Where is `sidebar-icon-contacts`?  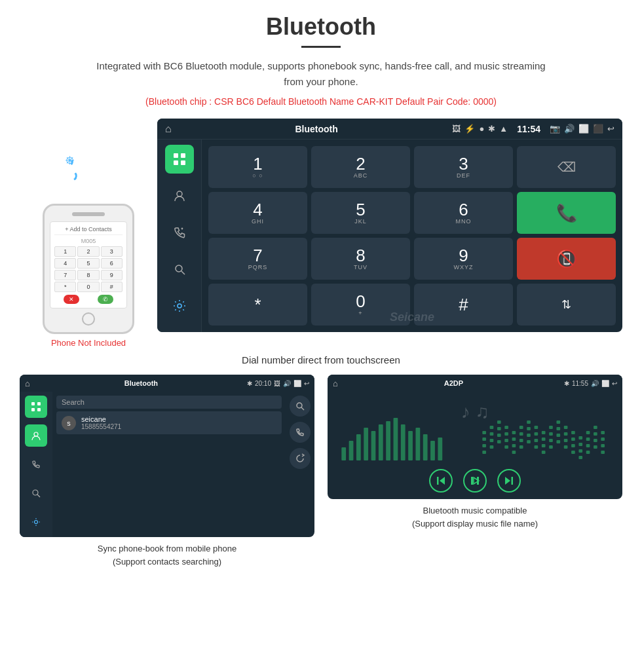
sidebar-icon-contacts is located at coordinates (179, 196).